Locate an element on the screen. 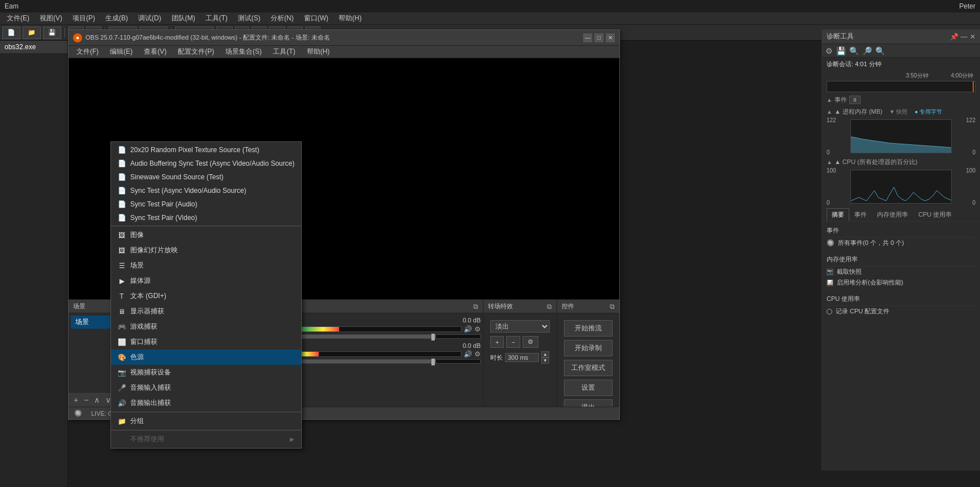 This screenshot has width=980, height=487. channel2-mute-button: 🔊 is located at coordinates (468, 354).